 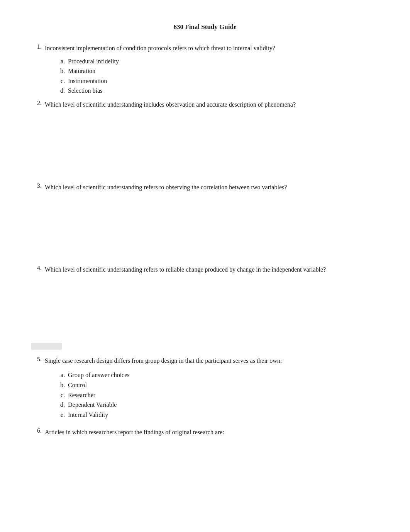 I want to click on question-text: Single case research design differs from…, so click(x=212, y=361).